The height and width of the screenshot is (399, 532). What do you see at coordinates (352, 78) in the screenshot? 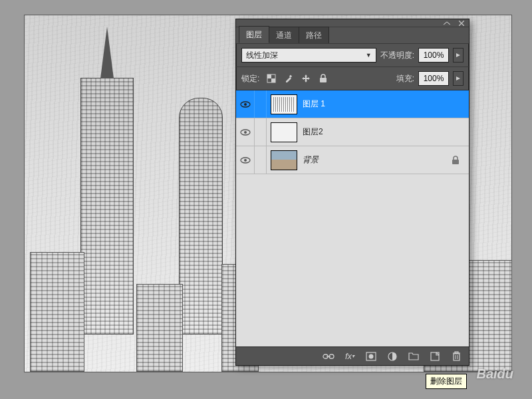
I see `lock-fill-row: 锁定: 填充: 100%` at bounding box center [352, 78].